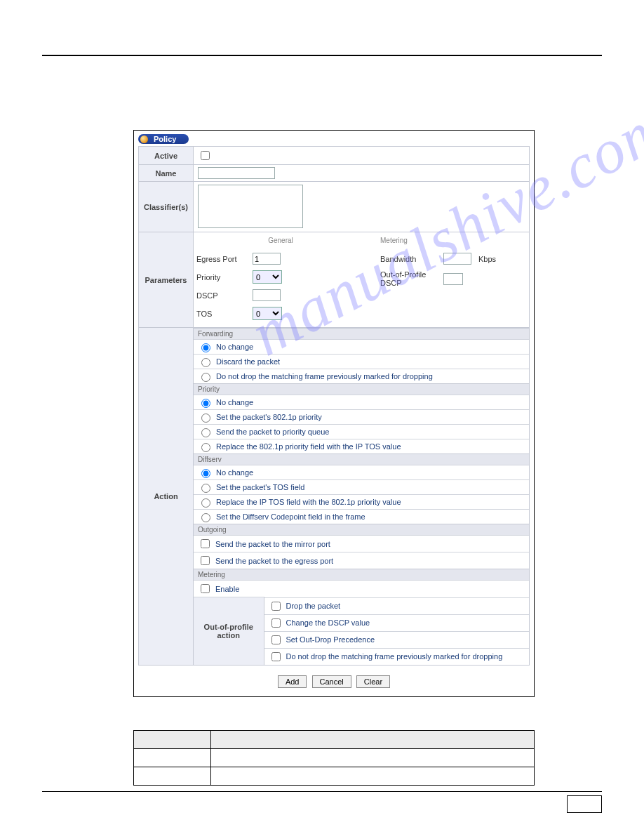  Describe the element at coordinates (227, 589) in the screenshot. I see `metering-enable-label: Enable` at that location.